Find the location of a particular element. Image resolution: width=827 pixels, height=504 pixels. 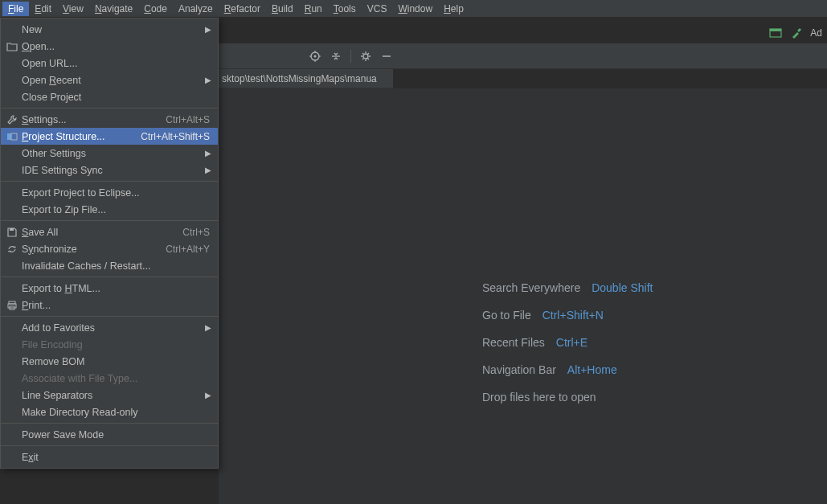

file-menu-other-settings: Other Settings▶ is located at coordinates (109, 153).